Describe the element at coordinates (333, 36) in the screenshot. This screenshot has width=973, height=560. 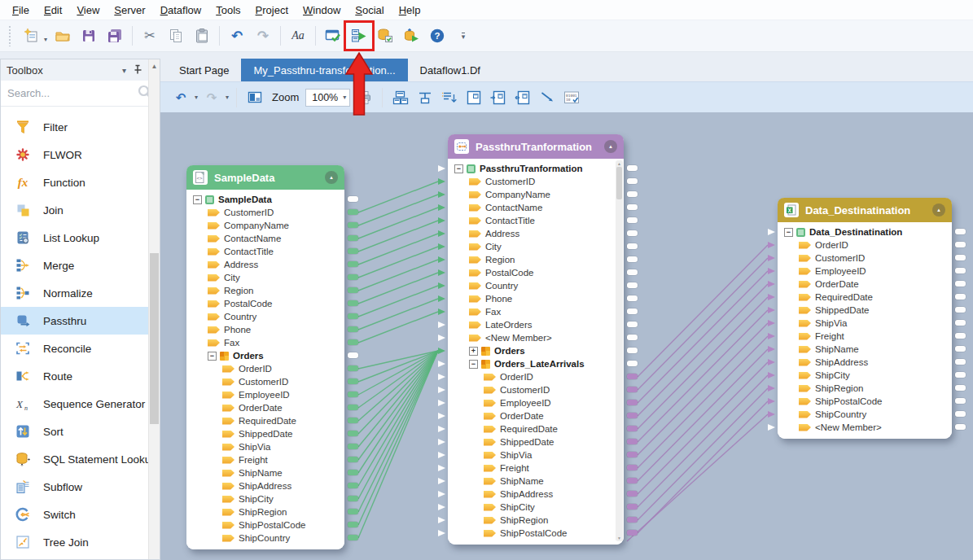
I see `verify-dataflow-icon` at that location.